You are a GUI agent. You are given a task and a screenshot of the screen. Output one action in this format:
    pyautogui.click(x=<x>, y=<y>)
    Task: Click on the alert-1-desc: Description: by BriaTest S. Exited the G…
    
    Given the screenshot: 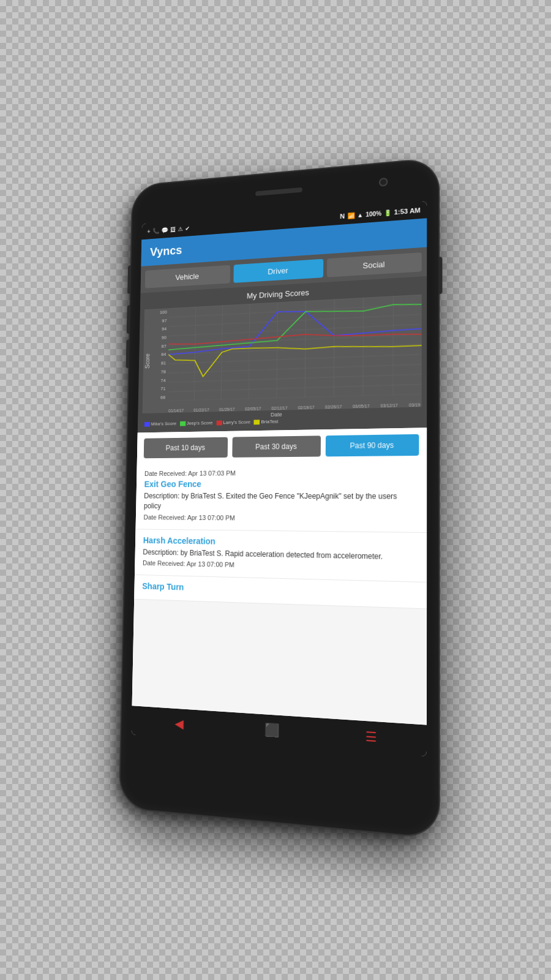 What is the action you would take?
    pyautogui.click(x=280, y=502)
    